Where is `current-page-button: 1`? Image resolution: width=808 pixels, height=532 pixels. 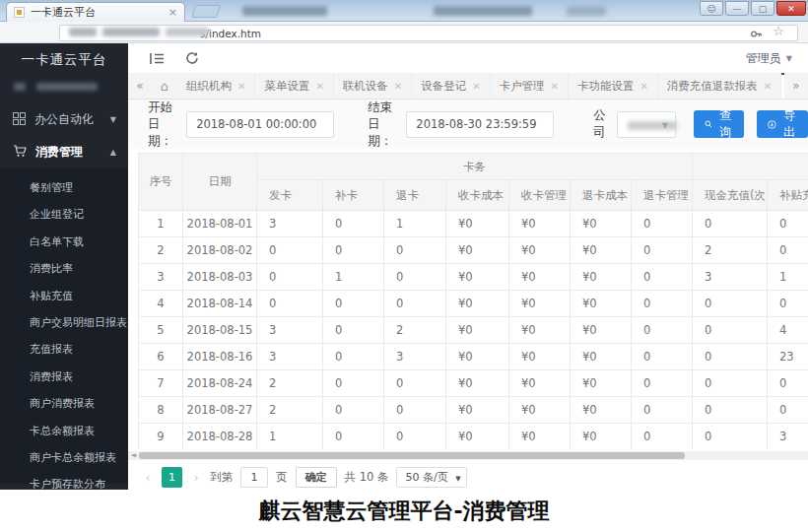
current-page-button: 1 is located at coordinates (171, 477).